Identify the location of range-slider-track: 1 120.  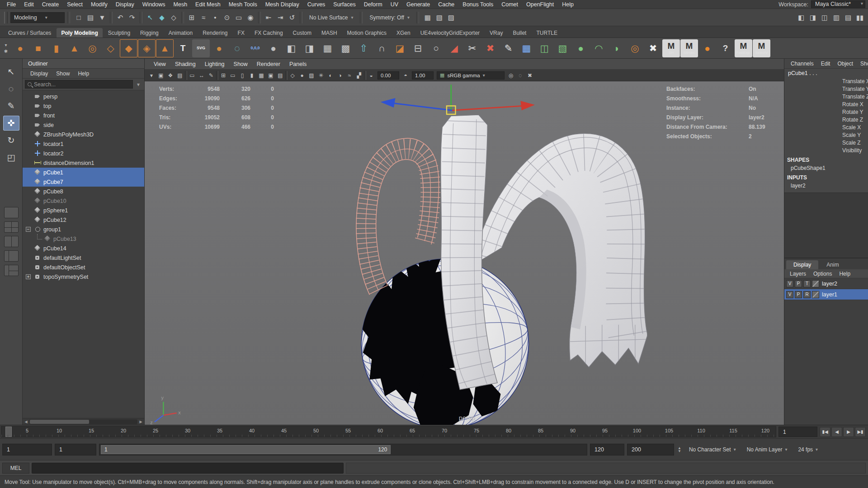
(343, 450).